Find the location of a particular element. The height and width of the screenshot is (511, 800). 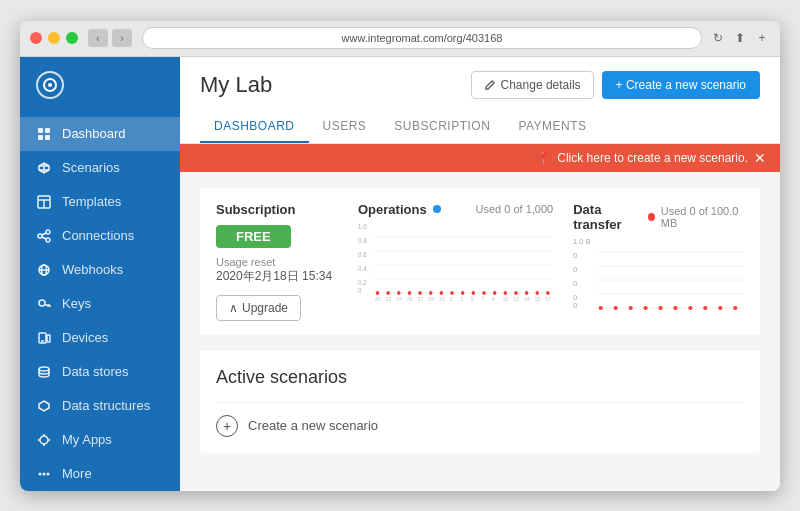

tab-payments: PAYMENTS is located at coordinates (552, 127).